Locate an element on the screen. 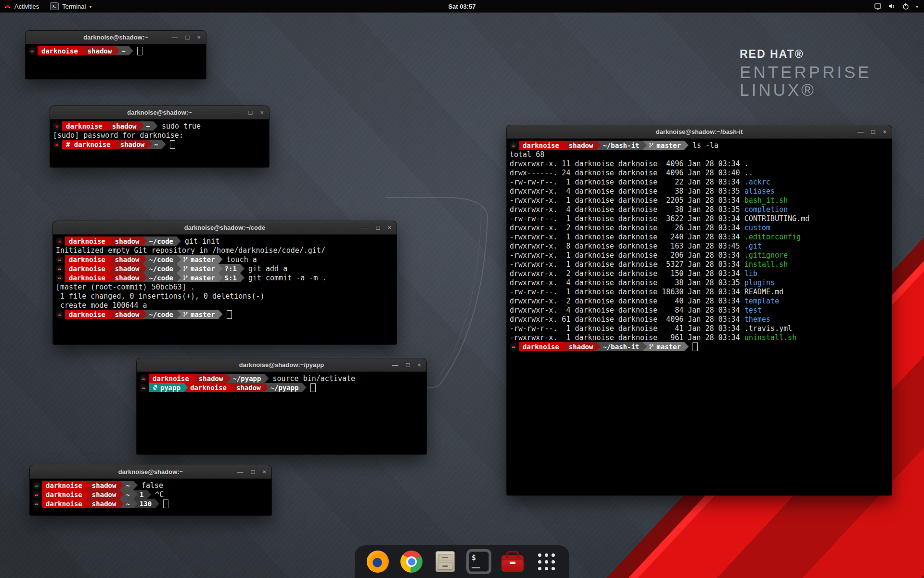  titlebar: darknoise@shadow:~/bash-it — □ × is located at coordinates (699, 132).